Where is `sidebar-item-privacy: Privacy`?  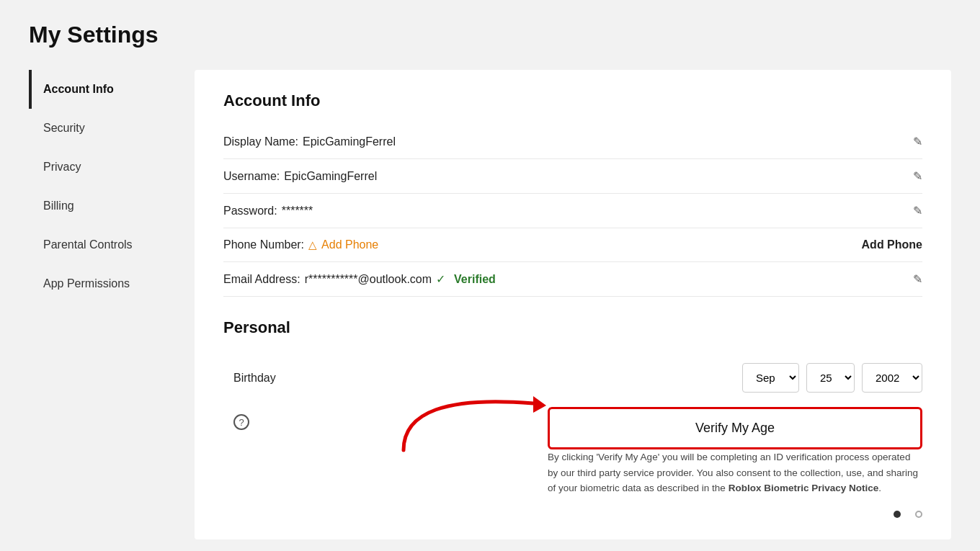 sidebar-item-privacy: Privacy is located at coordinates (112, 167).